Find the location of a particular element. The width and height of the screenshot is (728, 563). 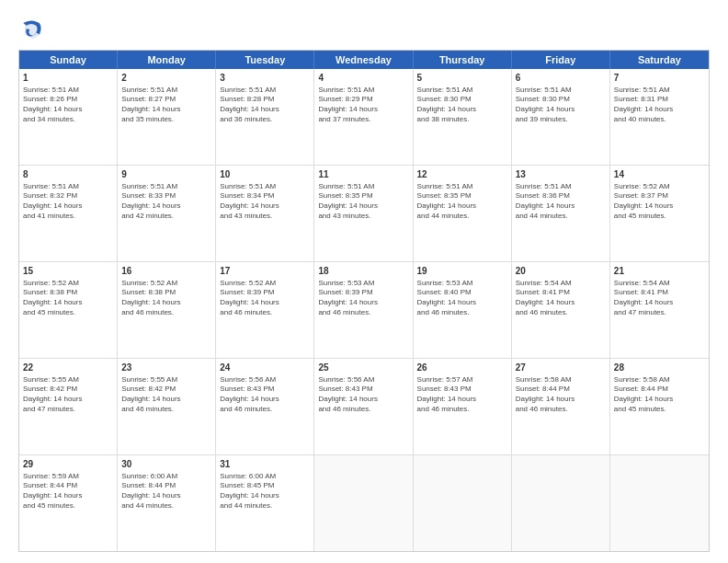

calendar-cell: 16Sunrise: 5:52 AMSunset: 8:38 PMDayligh… is located at coordinates (167, 310).